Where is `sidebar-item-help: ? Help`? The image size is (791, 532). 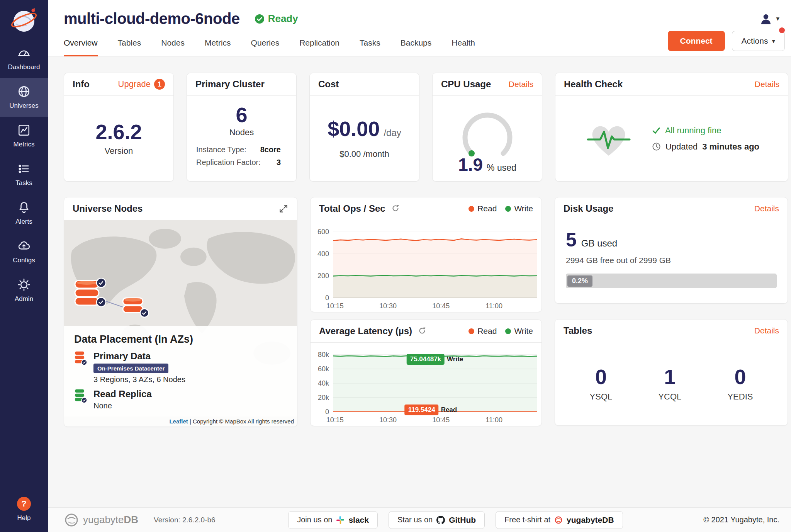 sidebar-item-help: ? Help is located at coordinates (24, 511).